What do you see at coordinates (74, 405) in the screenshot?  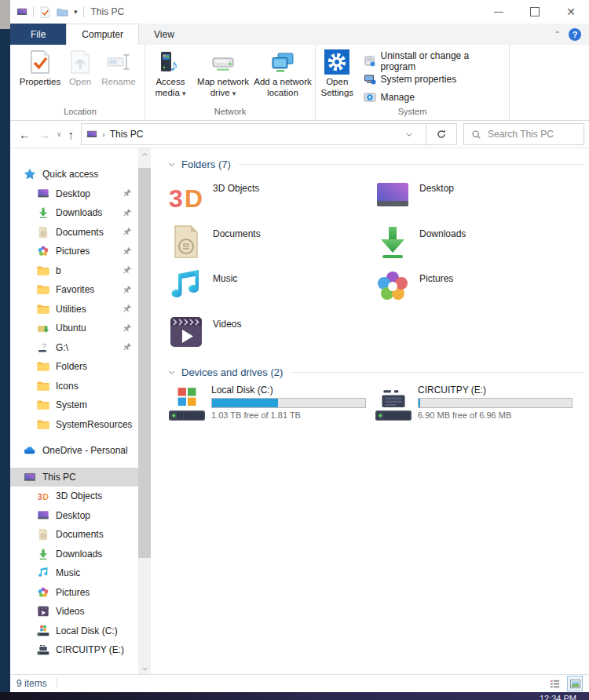 I see `sidebar-item-system: System` at bounding box center [74, 405].